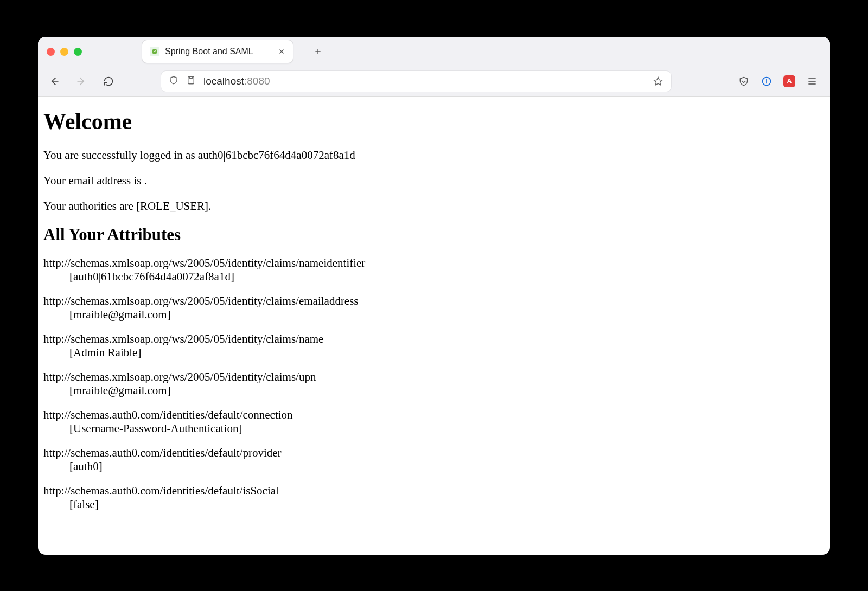  Describe the element at coordinates (789, 81) in the screenshot. I see `extension-badge-label: A` at that location.